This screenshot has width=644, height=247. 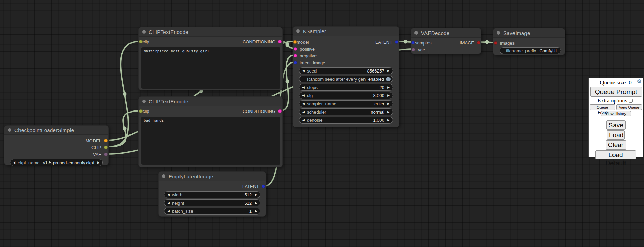 What do you see at coordinates (295, 56) in the screenshot?
I see `input-port-negative` at bounding box center [295, 56].